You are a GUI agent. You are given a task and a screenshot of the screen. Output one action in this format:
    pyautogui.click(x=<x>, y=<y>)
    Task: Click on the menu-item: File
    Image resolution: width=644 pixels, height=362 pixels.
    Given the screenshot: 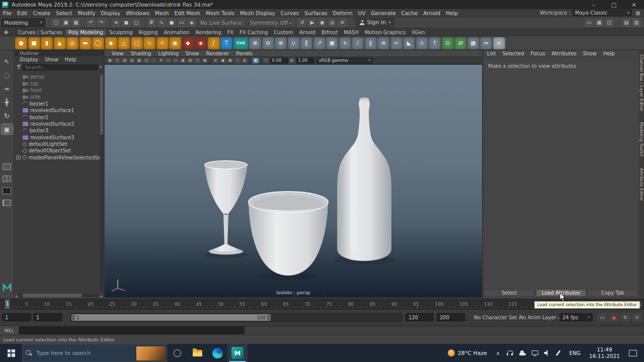 What is the action you would take?
    pyautogui.click(x=7, y=13)
    